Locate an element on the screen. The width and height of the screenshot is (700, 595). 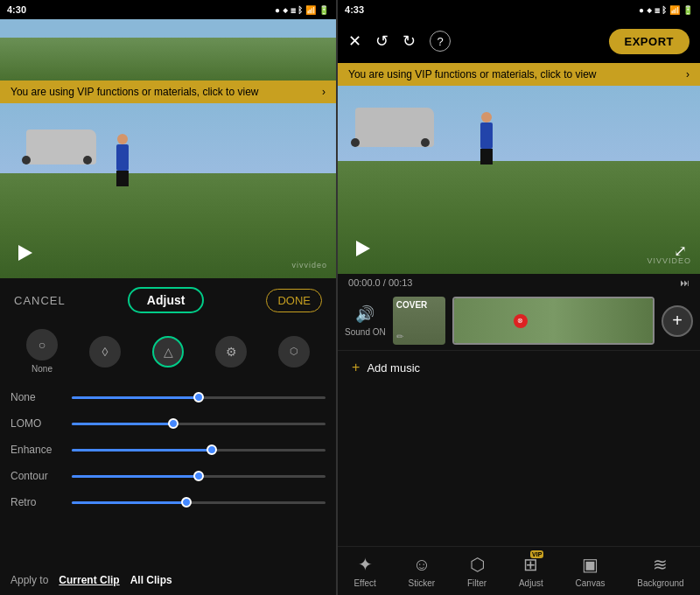
video-preview-left: vivvideo is located at coordinates (168, 191).